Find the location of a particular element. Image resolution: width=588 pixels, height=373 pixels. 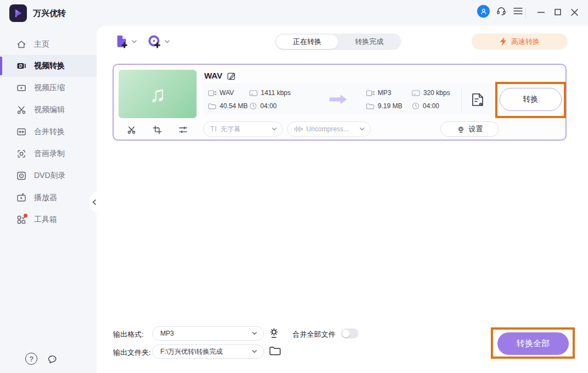

target-format: MP3 is located at coordinates (384, 93).